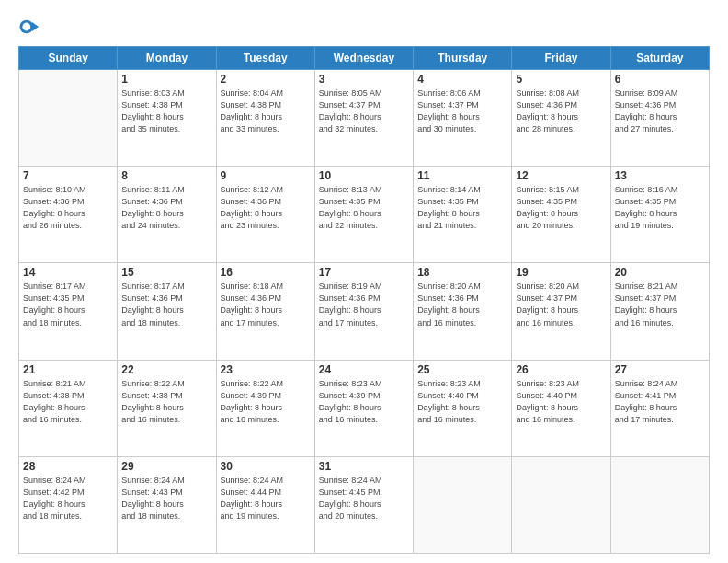  I want to click on calendar-cell: 3Sunrise: 8:05 AM Sunset: 4:37 PM Daylig…, so click(364, 118).